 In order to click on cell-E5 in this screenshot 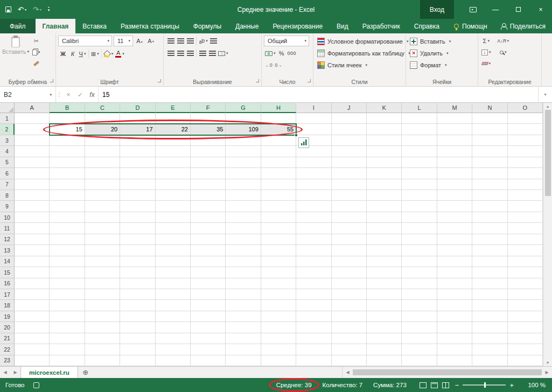, I will do `click(173, 163)`.